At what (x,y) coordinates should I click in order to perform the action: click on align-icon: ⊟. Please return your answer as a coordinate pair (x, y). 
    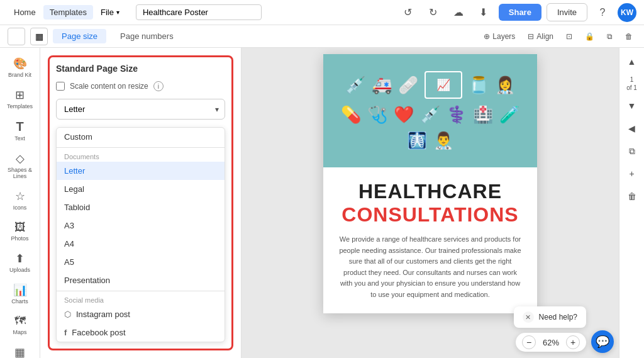
    Looking at the image, I should click on (531, 36).